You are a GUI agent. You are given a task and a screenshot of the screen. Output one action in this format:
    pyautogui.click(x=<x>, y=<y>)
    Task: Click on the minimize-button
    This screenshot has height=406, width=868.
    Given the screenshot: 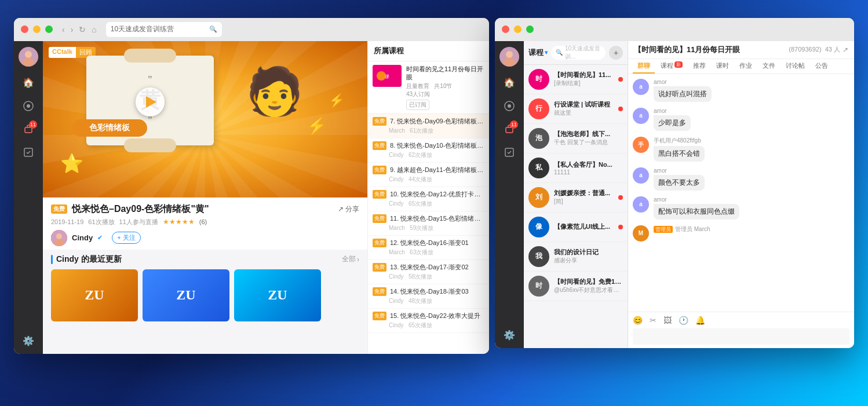 What is the action you would take?
    pyautogui.click(x=37, y=29)
    